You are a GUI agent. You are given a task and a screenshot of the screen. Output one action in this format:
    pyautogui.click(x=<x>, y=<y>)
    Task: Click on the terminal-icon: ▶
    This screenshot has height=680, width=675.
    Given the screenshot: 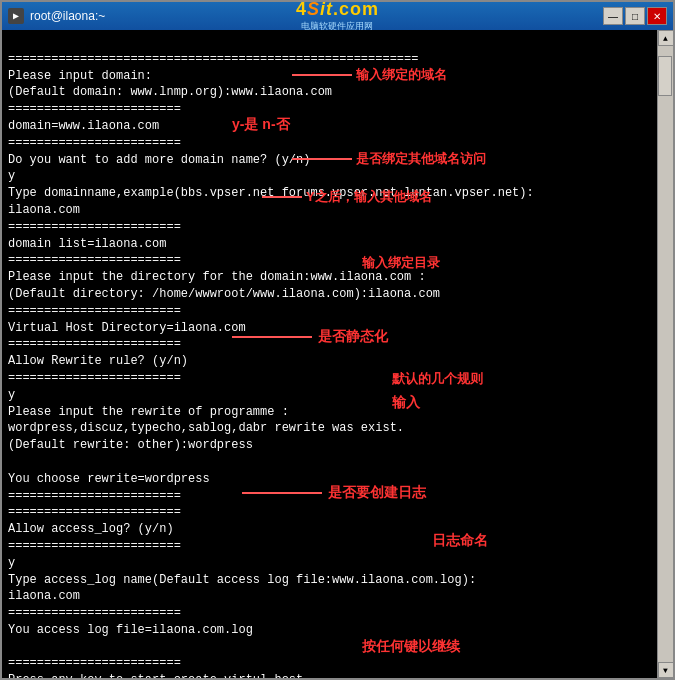 What is the action you would take?
    pyautogui.click(x=16, y=16)
    